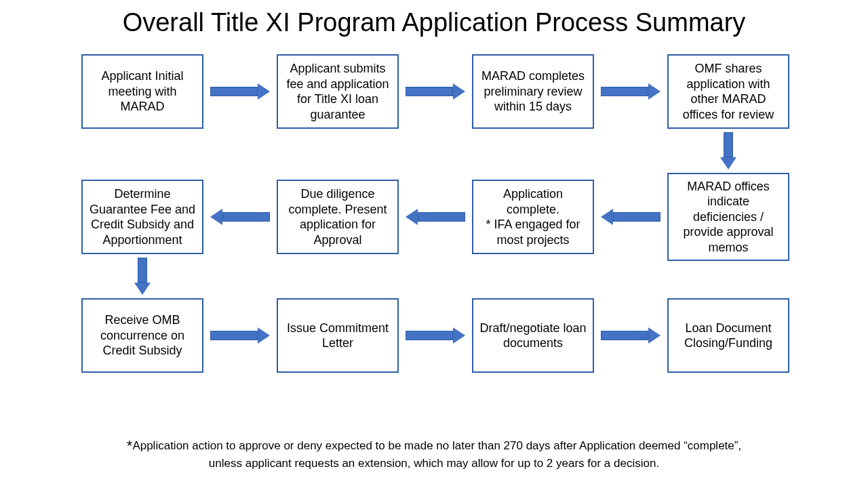 This screenshot has width=868, height=488. Describe the element at coordinates (728, 217) in the screenshot. I see `box-label: MARAD offices indicate deficiencies / pr…` at that location.